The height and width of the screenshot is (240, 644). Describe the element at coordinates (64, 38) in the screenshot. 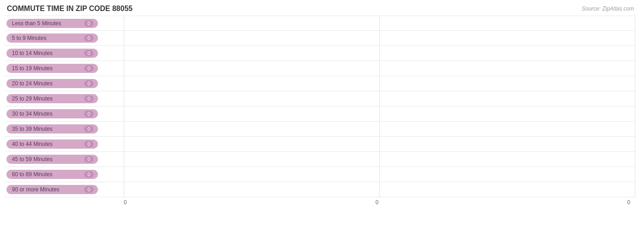

I see `bar-label-wrap: 5 to 9 Minutes0` at that location.